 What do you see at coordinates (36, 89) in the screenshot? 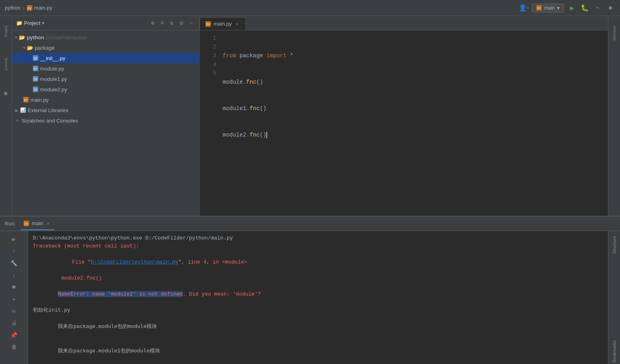
I see `module2-py-icon: py` at bounding box center [36, 89].